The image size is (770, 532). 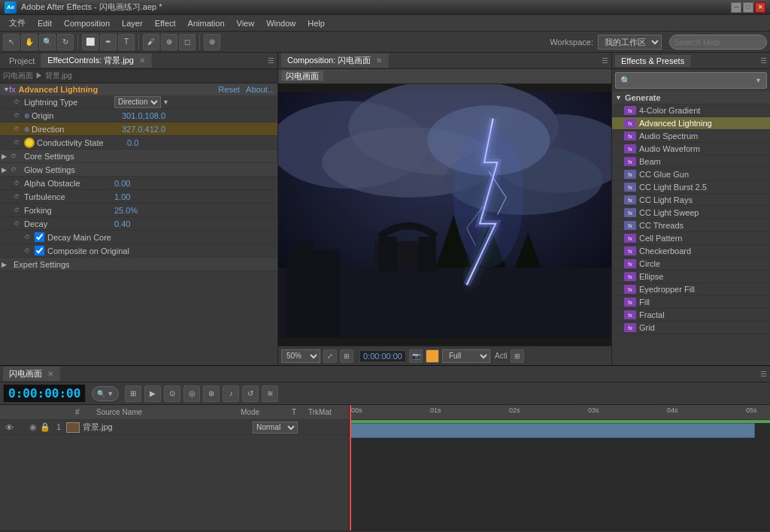 What do you see at coordinates (172, 394) in the screenshot?
I see `render-button: ⊙` at bounding box center [172, 394].